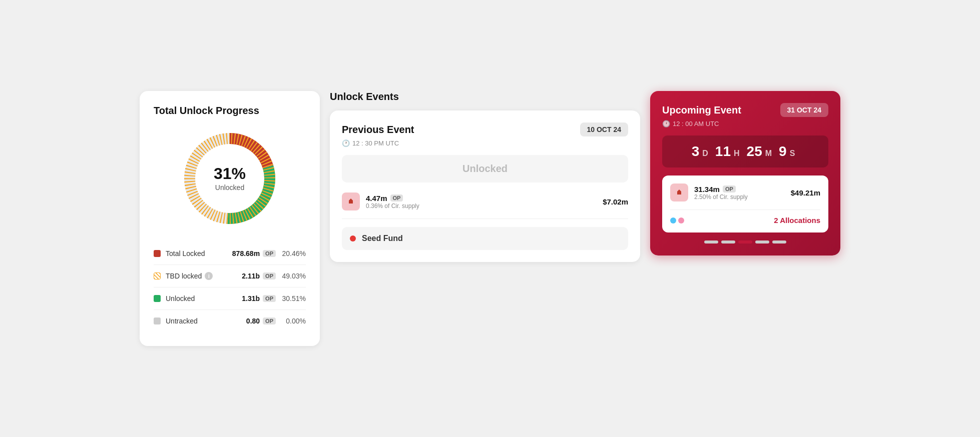  Describe the element at coordinates (729, 189) in the screenshot. I see `upcoming-op-badge: OP` at that location.